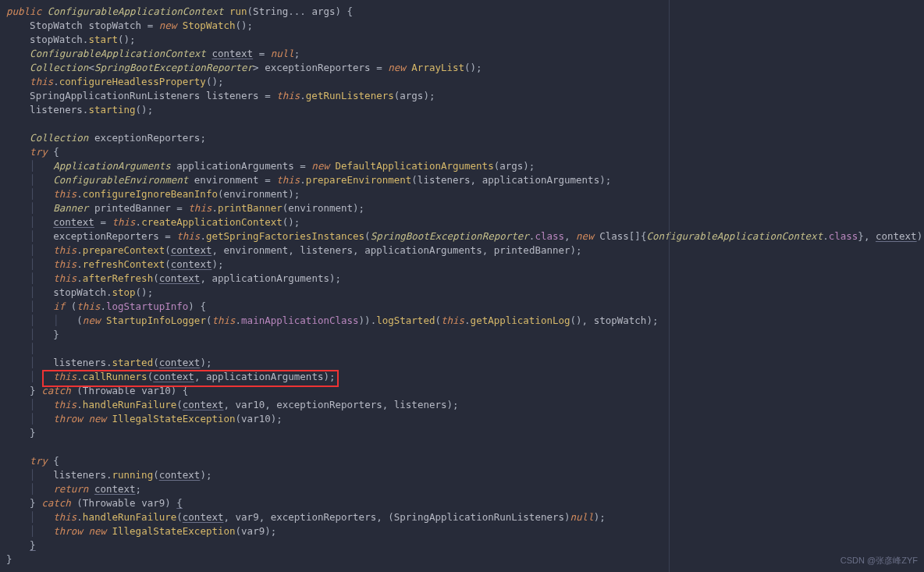  I want to click on method: createApplicationContext, so click(212, 222).